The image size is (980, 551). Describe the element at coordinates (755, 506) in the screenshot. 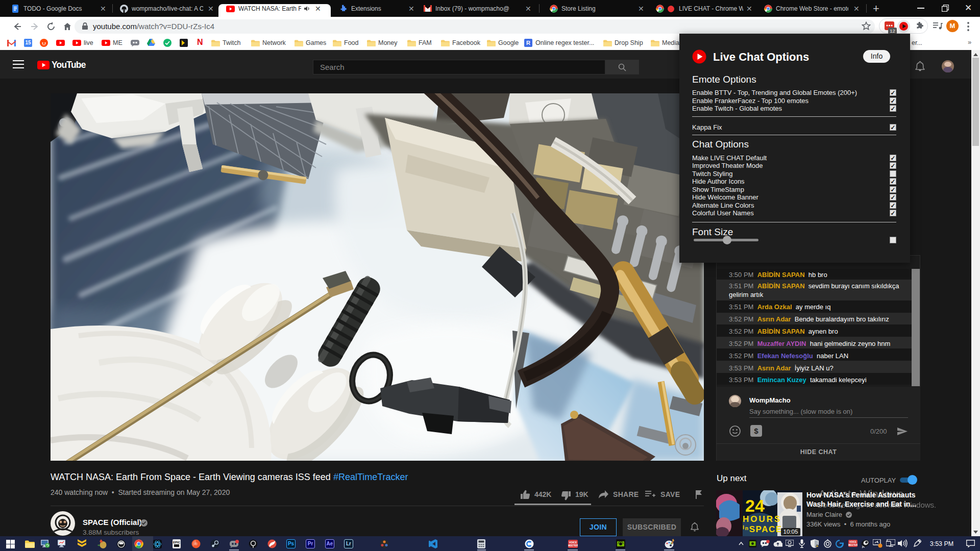

I see `svg-text: 24` at that location.